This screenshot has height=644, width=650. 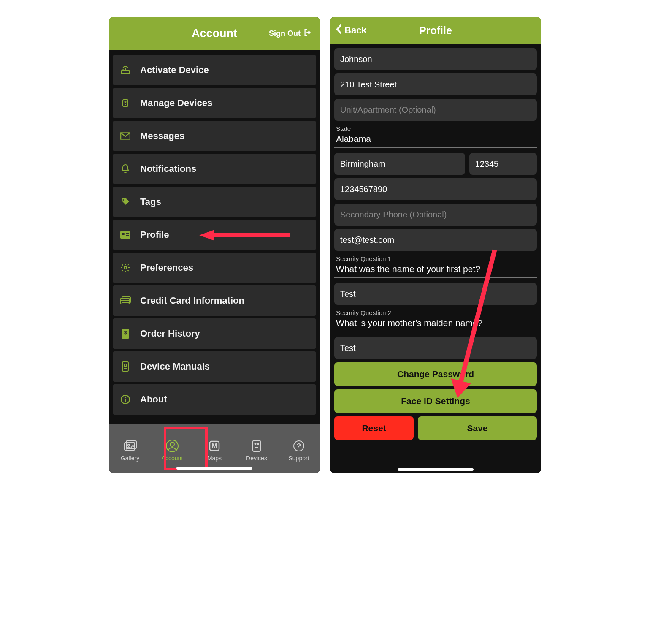 I want to click on devices-icon, so click(x=257, y=446).